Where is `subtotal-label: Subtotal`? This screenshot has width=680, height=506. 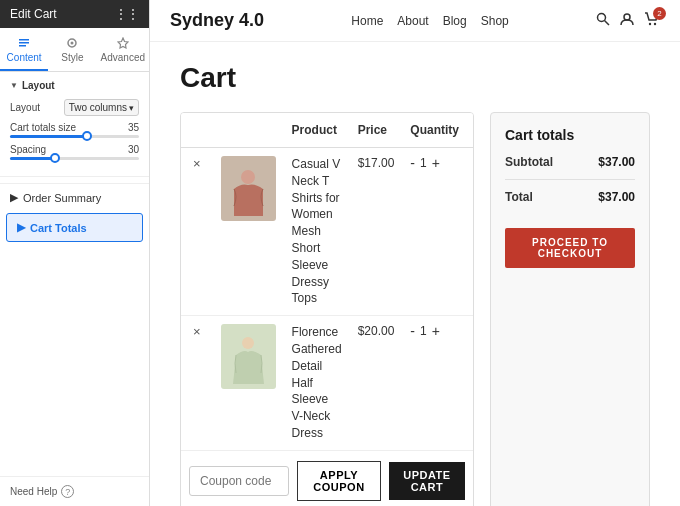
subtotal-label: Subtotal is located at coordinates (529, 162).